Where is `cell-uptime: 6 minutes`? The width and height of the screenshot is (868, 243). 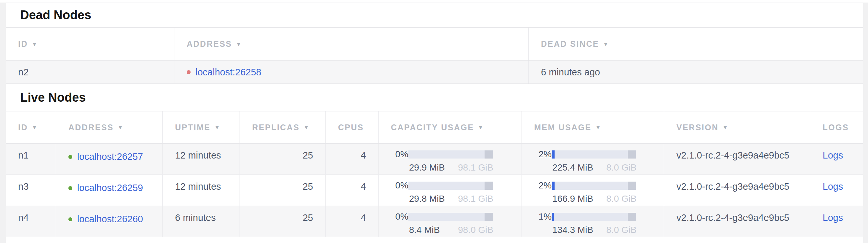
cell-uptime: 6 minutes is located at coordinates (202, 221).